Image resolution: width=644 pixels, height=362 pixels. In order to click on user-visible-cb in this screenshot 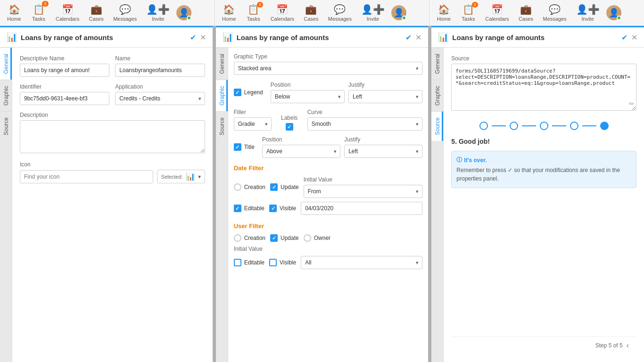, I will do `click(273, 263)`.